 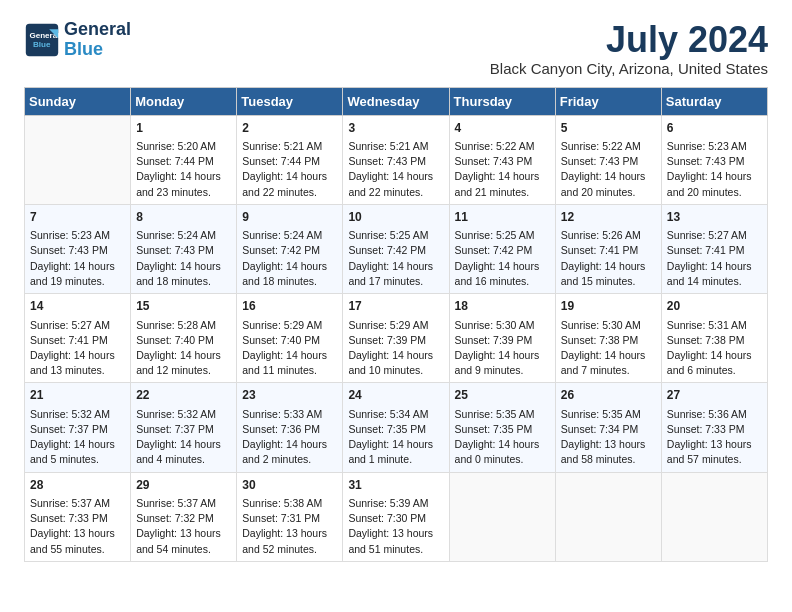 What do you see at coordinates (502, 348) in the screenshot?
I see `day-info: Sunrise: 5:30 AM Sunset: 7:39 PM Dayligh…` at bounding box center [502, 348].